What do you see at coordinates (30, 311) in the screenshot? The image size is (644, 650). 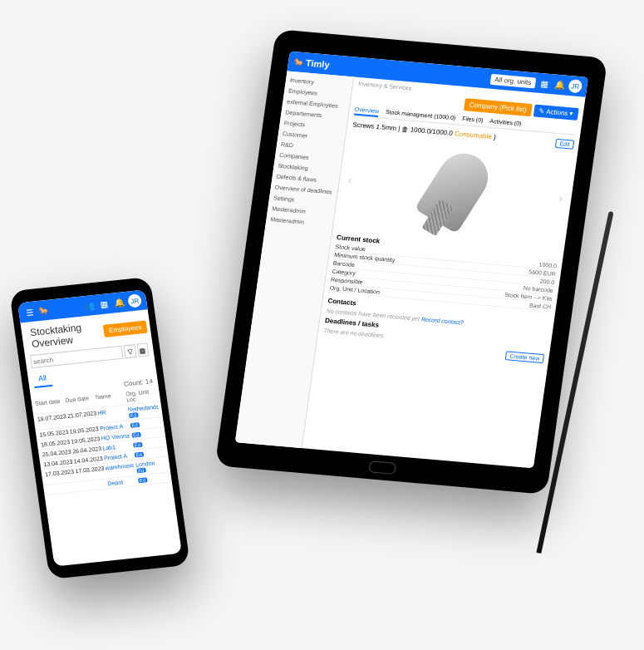 I see `menu-icon: ☰` at bounding box center [30, 311].